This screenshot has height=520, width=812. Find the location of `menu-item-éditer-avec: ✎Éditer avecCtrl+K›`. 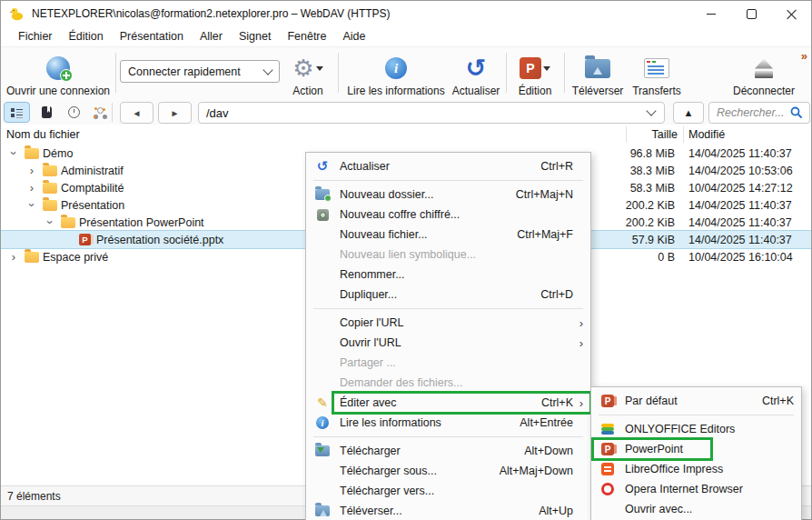

menu-item-éditer-avec: ✎Éditer avecCtrl+K› is located at coordinates (449, 403).